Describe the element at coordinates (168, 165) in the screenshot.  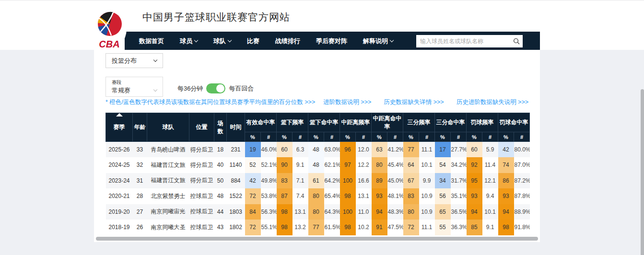
I see `cell-team: 福建晋江文旅` at that location.